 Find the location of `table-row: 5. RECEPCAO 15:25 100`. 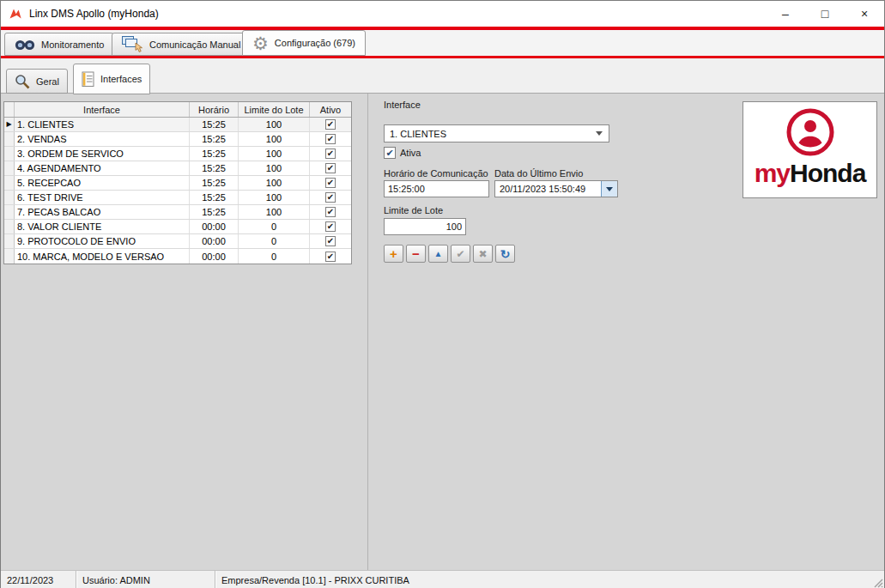

table-row: 5. RECEPCAO 15:25 100 is located at coordinates (178, 184).